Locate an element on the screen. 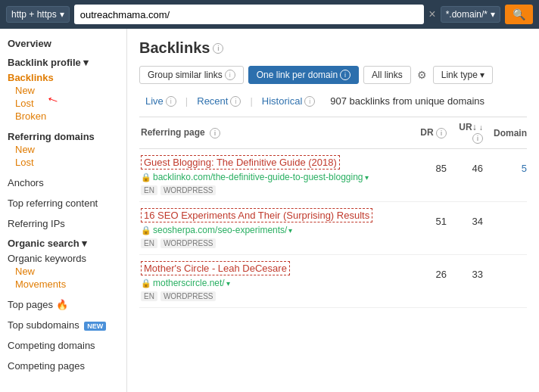 The height and width of the screenshot is (392, 539). title-info-icon: i is located at coordinates (218, 48).